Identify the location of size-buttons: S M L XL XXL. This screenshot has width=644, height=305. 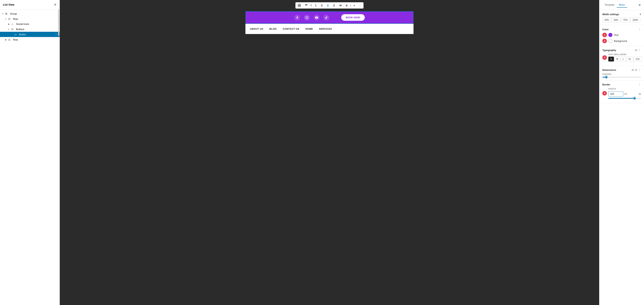
(625, 59).